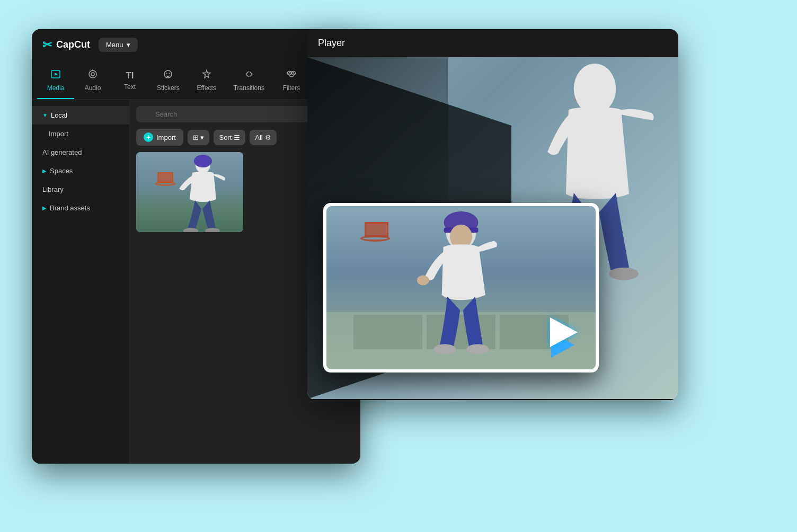 Image resolution: width=797 pixels, height=532 pixels. What do you see at coordinates (81, 171) in the screenshot?
I see `sidebar-item-spaces: ▶ Spaces` at bounding box center [81, 171].